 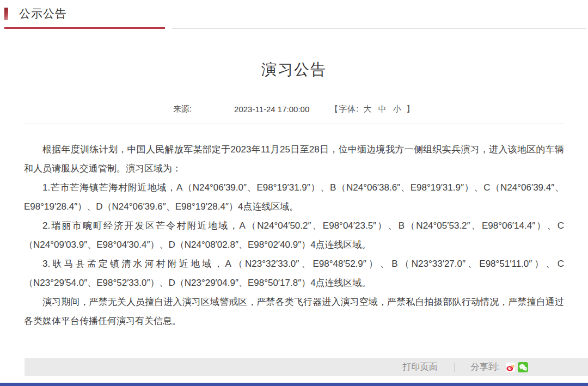 What do you see at coordinates (294, 273) in the screenshot?
I see `paragraph-area-3: 3.耿马县孟定镇清水河村附近地域，A（N23°32′33.0″、E98°48′5…` at bounding box center [294, 273].